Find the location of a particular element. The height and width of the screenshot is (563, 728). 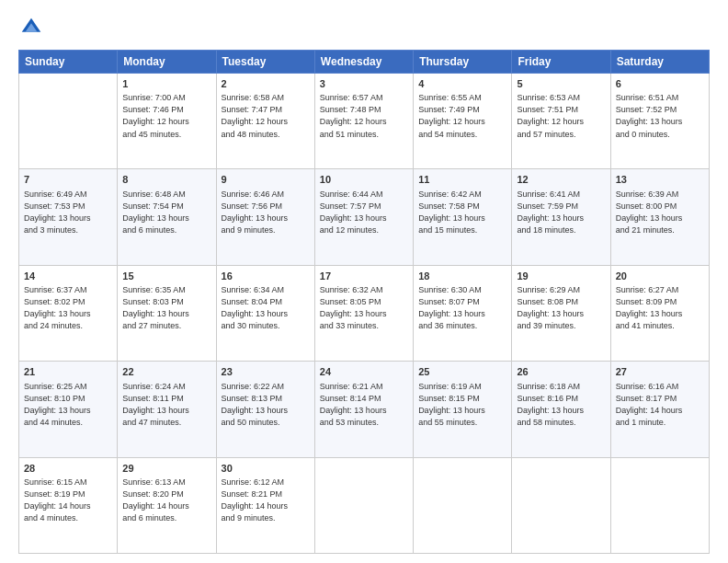

day-number: 4 is located at coordinates (462, 85).